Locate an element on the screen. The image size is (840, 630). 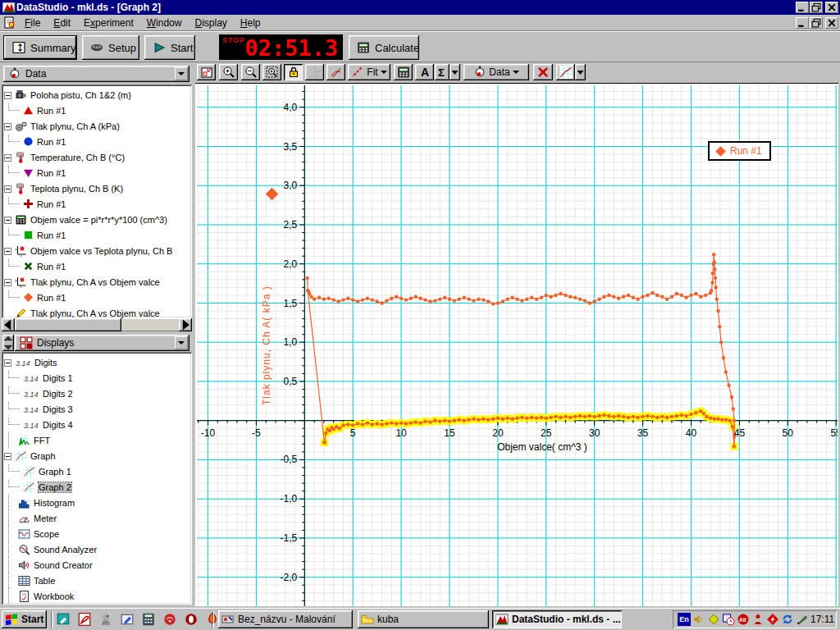
display-subitem: 3.14Digits 1 is located at coordinates (97, 377).